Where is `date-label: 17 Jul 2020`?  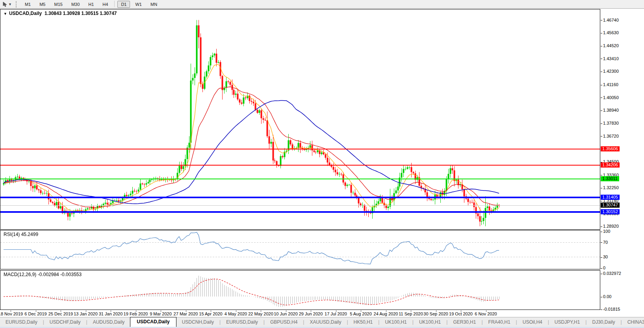
date-label: 17 Jul 2020 is located at coordinates (336, 314).